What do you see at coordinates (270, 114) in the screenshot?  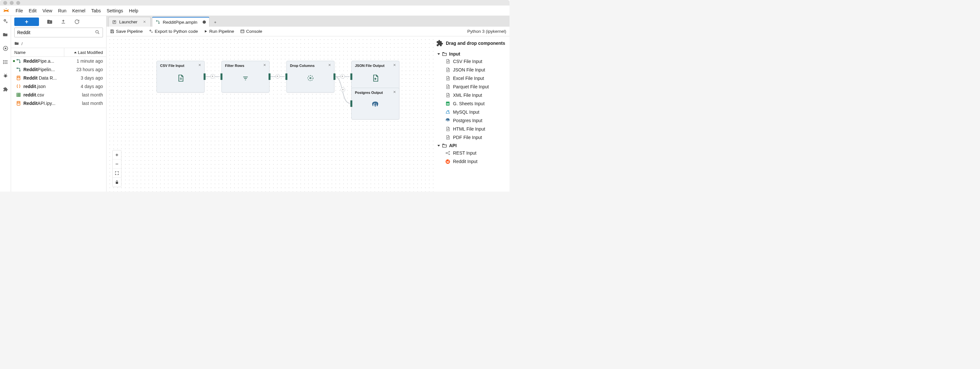 I see `pipeline-canvas: × × × × CSV File Input` at bounding box center [270, 114].